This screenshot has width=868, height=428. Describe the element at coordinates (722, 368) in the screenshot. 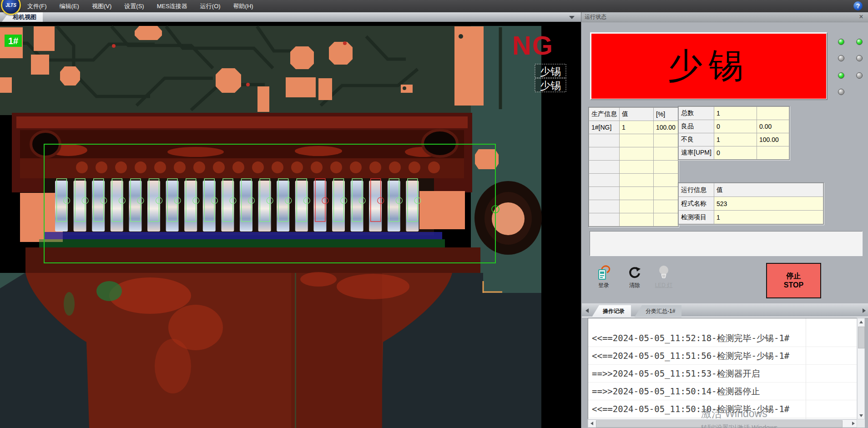

I see `operation-log-list: <<==2024-05-05_11:52:18-检测完毕-少锡-1#<<==20…` at that location.